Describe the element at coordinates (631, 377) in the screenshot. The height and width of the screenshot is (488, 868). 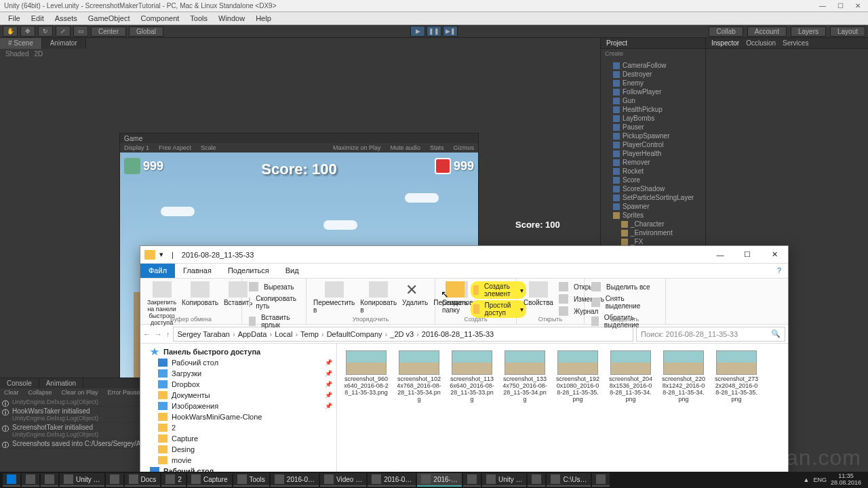
I see `file-item: screenshot_2048x1536_2016-08-28_11-35-34…` at that location.